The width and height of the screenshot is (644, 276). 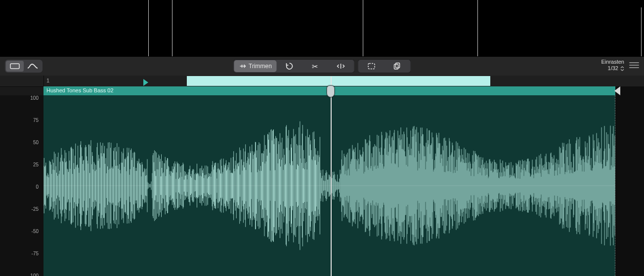 I want to click on amplitude-tick: 25, so click(x=29, y=165).